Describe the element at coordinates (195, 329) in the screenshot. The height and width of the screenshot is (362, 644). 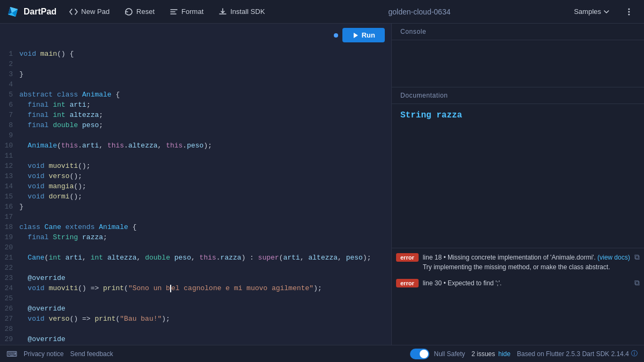
I see `code-line-28: 28` at that location.